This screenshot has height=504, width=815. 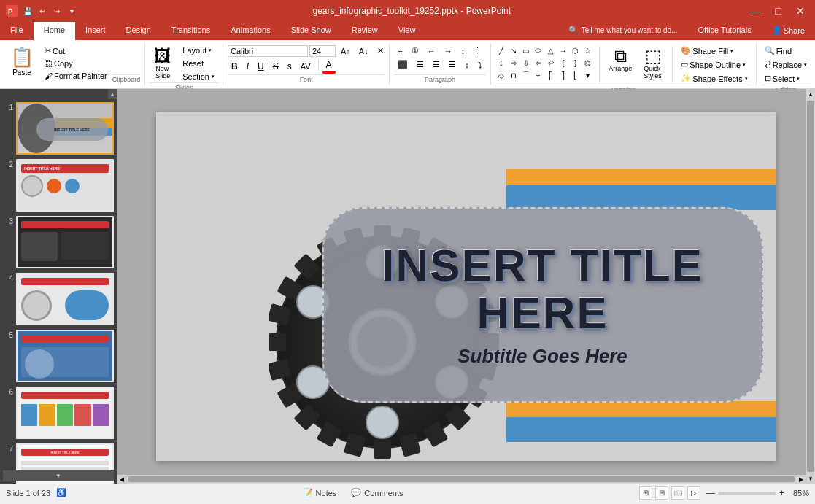 I want to click on shape7: ⬡, so click(x=576, y=50).